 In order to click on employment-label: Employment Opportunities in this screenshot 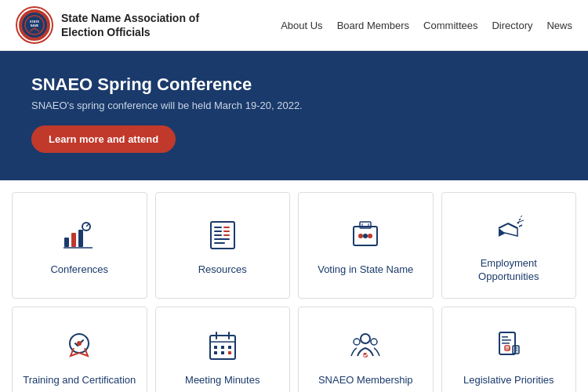, I will do `click(510, 270)`.